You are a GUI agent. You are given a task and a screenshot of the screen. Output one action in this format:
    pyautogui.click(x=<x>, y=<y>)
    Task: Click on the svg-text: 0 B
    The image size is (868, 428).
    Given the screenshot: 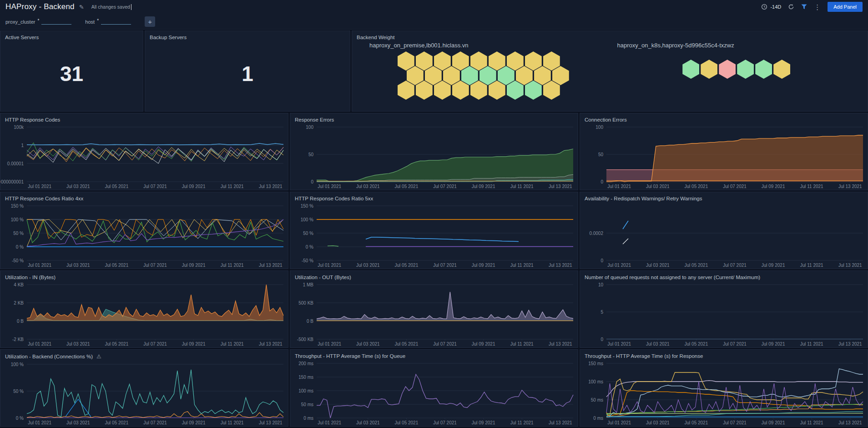 What is the action you would take?
    pyautogui.click(x=20, y=321)
    